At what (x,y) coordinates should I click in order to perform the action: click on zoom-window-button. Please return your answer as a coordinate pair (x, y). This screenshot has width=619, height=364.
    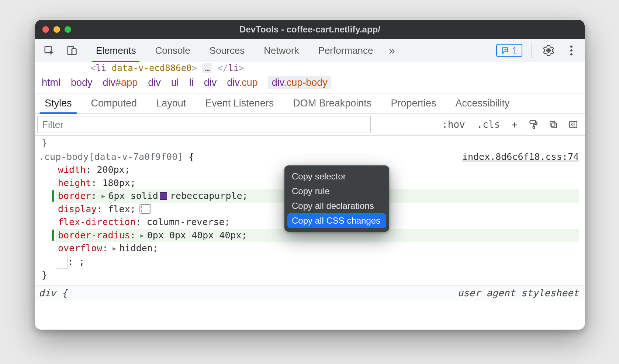
    Looking at the image, I should click on (68, 29).